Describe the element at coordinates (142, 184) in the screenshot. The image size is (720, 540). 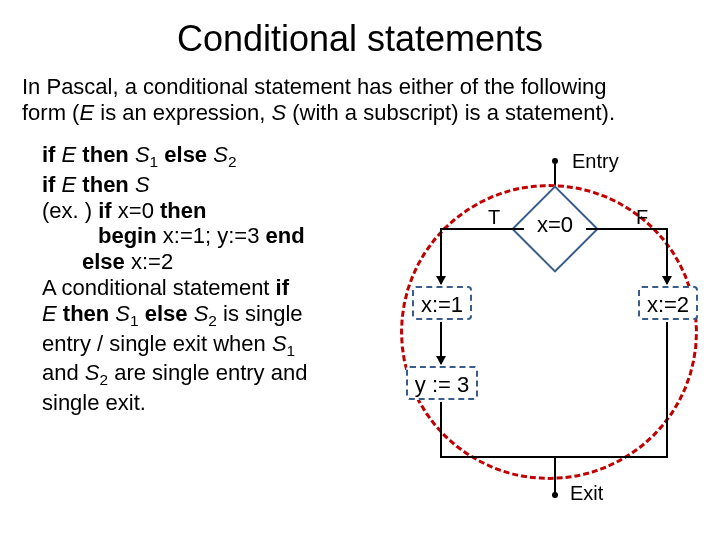
I see `if2-s: S` at that location.